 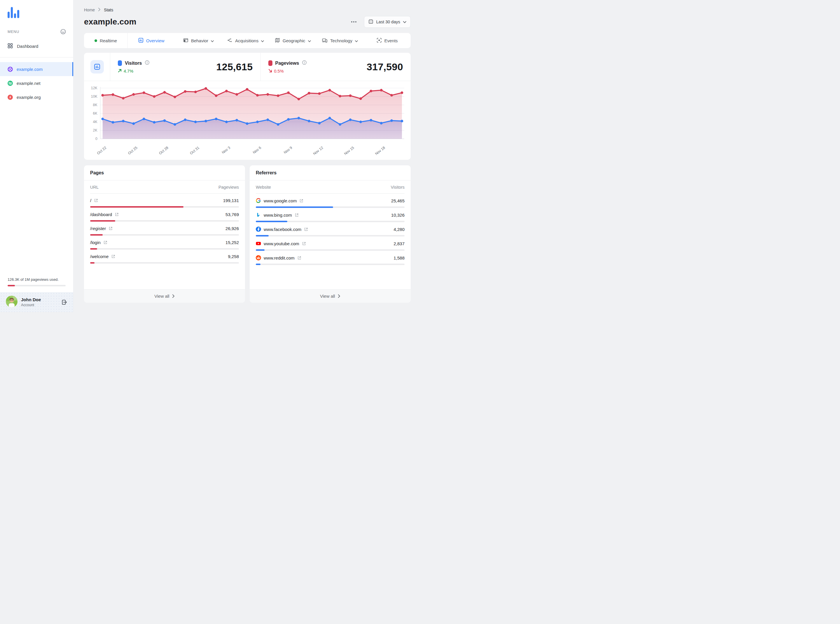 I want to click on pageviews-change: 0.5%, so click(x=279, y=71).